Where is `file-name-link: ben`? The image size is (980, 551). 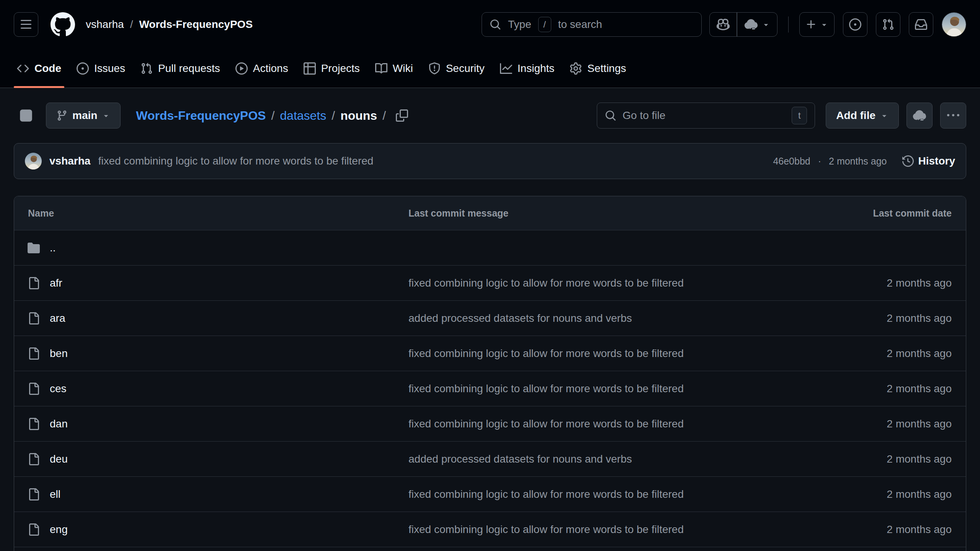 file-name-link: ben is located at coordinates (59, 354).